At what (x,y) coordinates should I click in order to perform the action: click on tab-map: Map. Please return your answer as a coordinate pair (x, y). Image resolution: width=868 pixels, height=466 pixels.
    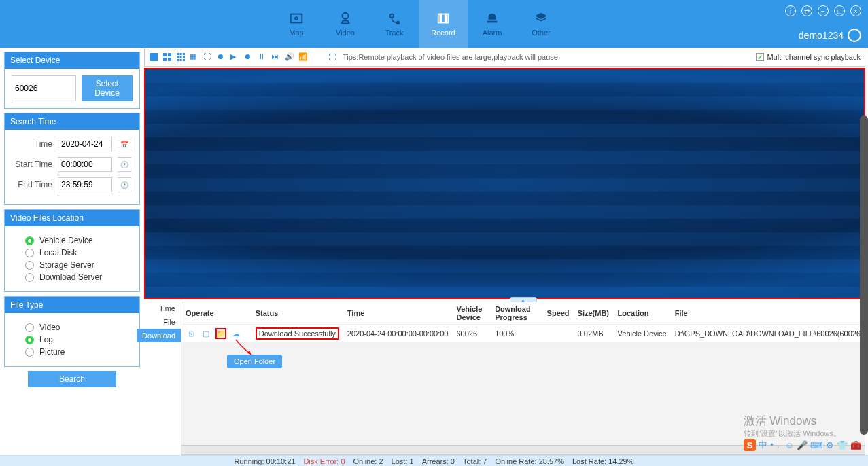
    Looking at the image, I should click on (296, 24).